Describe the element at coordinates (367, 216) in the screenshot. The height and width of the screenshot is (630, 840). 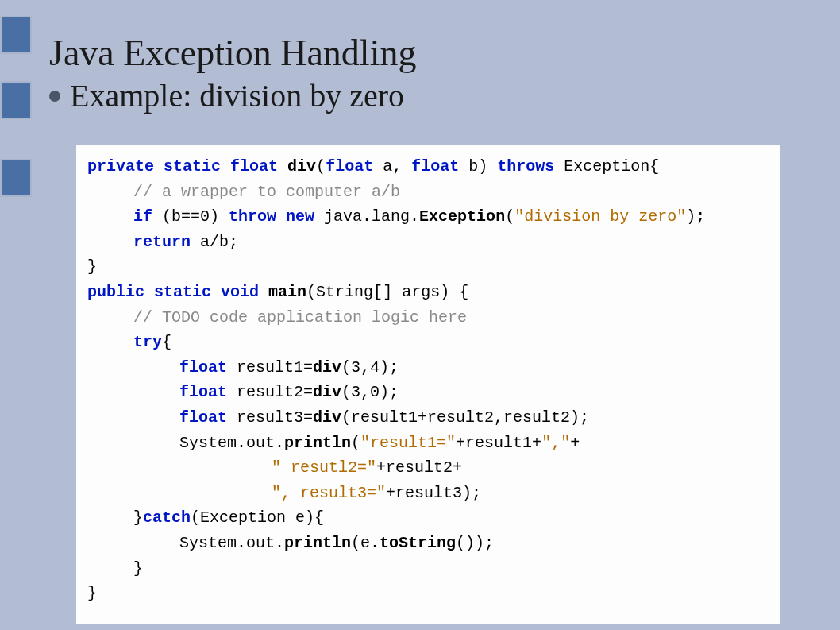
I see `txt: java.lang.` at that location.